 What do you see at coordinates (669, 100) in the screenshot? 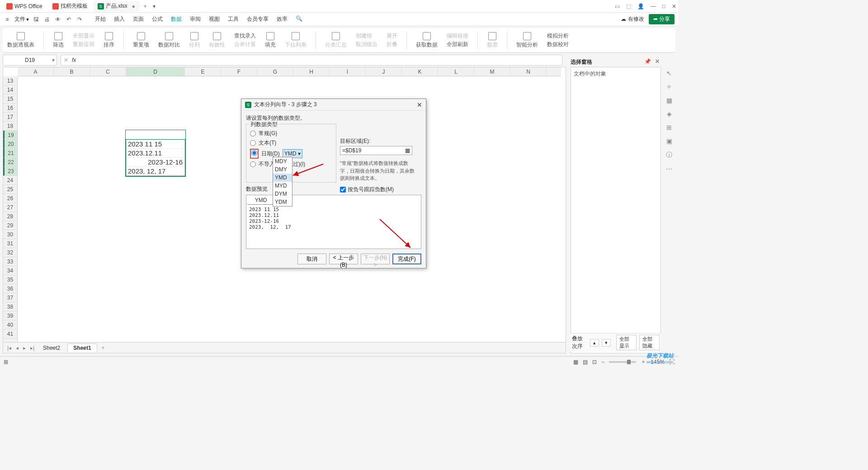
I see `tool3-icon: ▦` at bounding box center [669, 100].